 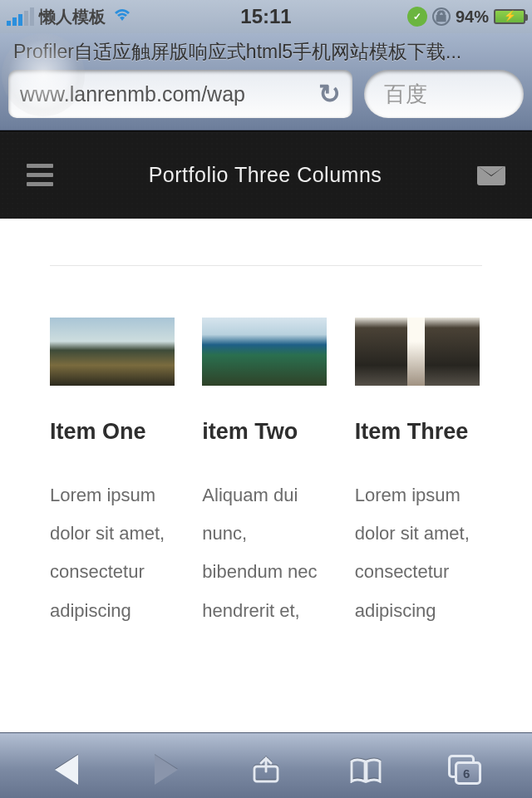 I want to click on item-title: Item Three, so click(x=419, y=432).